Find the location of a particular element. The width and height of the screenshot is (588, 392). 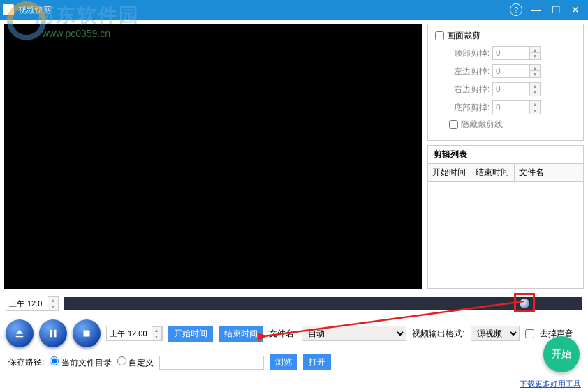

col-start-time: 开始时间 is located at coordinates (450, 173).